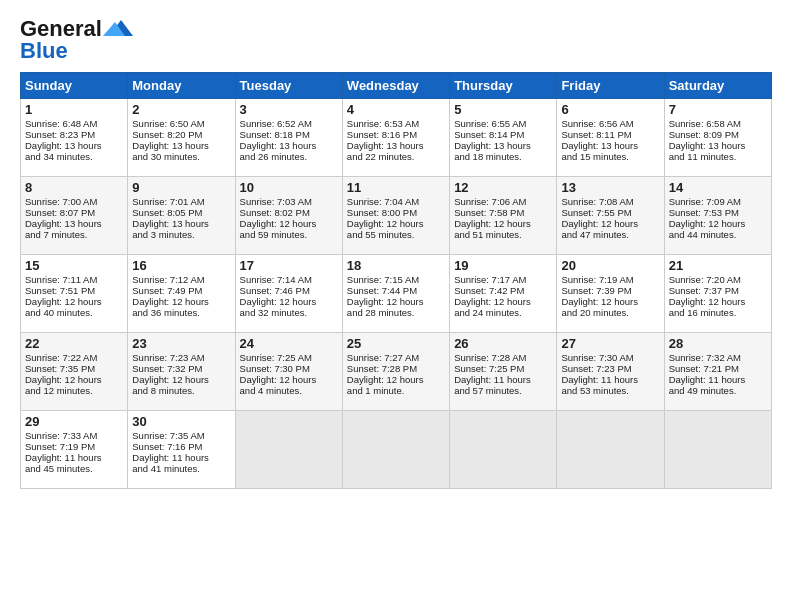 The height and width of the screenshot is (612, 792). Describe the element at coordinates (396, 280) in the screenshot. I see `day-info-line: Sunrise: 7:15 AM` at that location.